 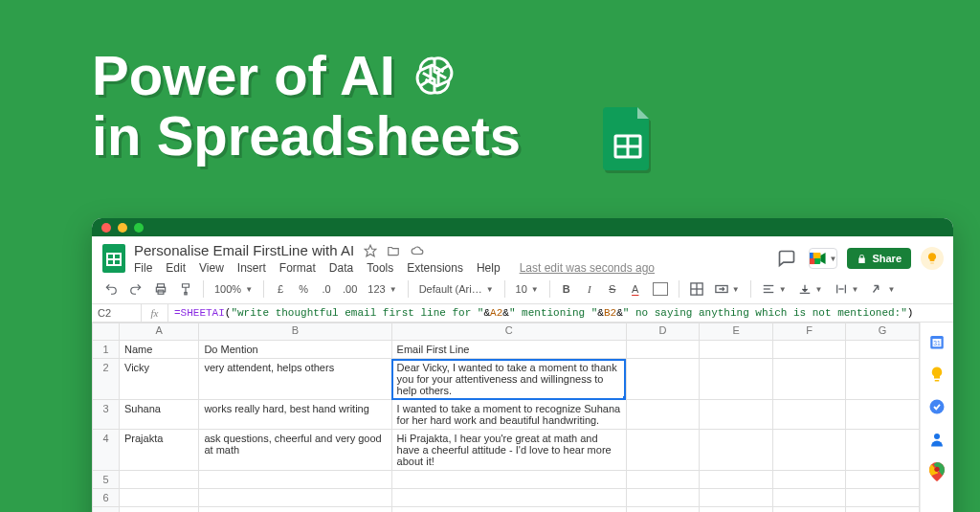 I want to click on menu-view: View, so click(x=212, y=268).